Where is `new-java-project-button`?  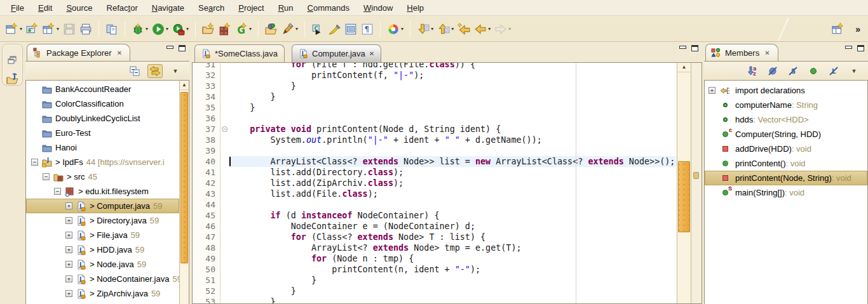 new-java-project-button is located at coordinates (208, 29).